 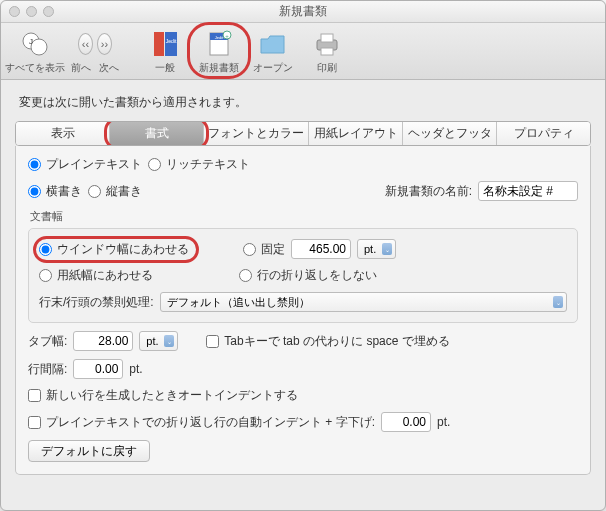 I want to click on radio-no-wrap: 行の折り返しをしない, so click(x=308, y=276).